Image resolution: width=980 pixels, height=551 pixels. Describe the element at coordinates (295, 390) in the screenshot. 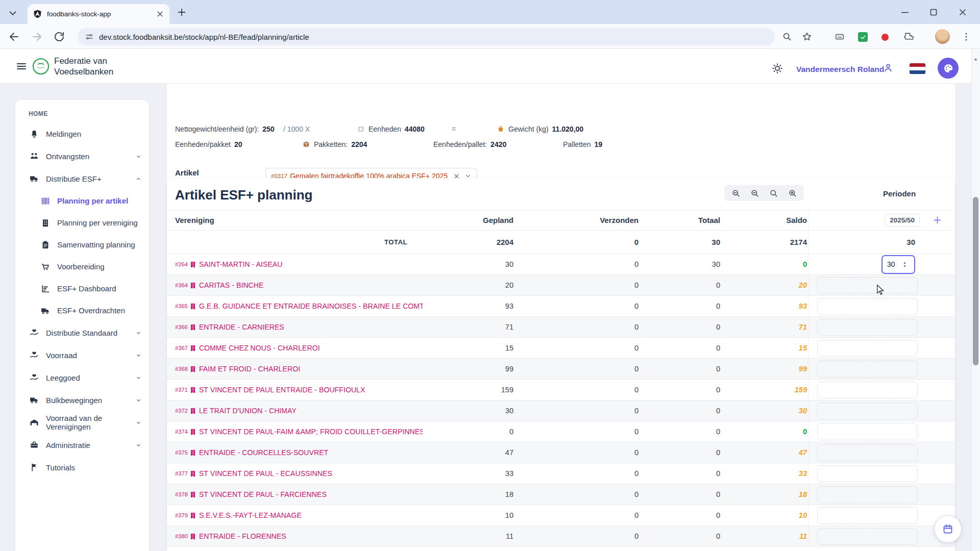

I see `vereniging-link: #371ST VINCENT DE PAUL ENTRAIDE - BOUFFI…` at that location.